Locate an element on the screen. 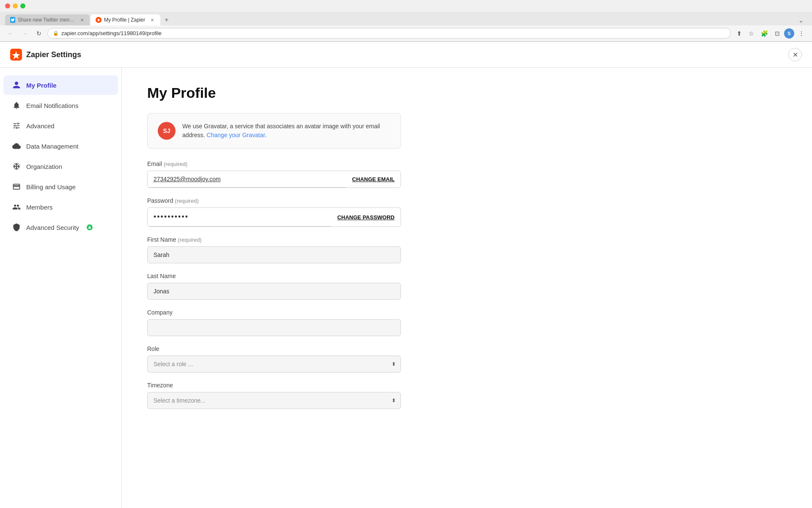 The height and width of the screenshot is (508, 812). email-field-row: 27342925@moodjoy.com CHANGE EMAIL is located at coordinates (274, 179).